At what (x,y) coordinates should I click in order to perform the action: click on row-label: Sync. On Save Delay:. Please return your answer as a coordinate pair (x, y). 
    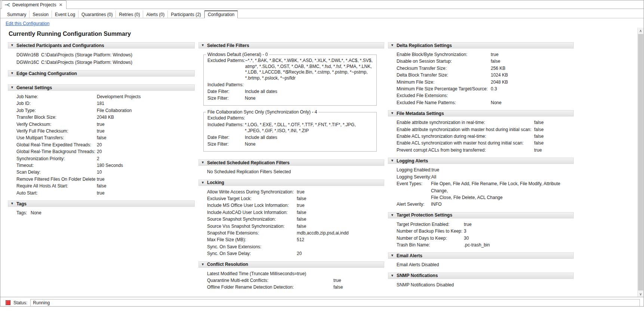
    Looking at the image, I should click on (252, 254).